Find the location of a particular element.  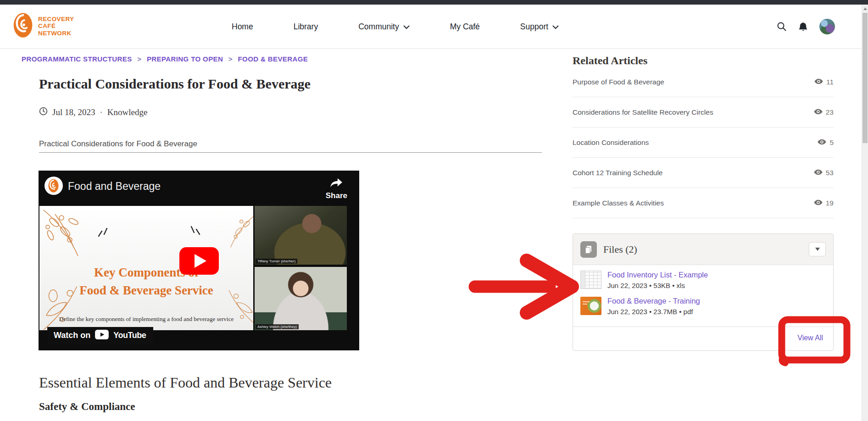

channel-avatar is located at coordinates (54, 186).